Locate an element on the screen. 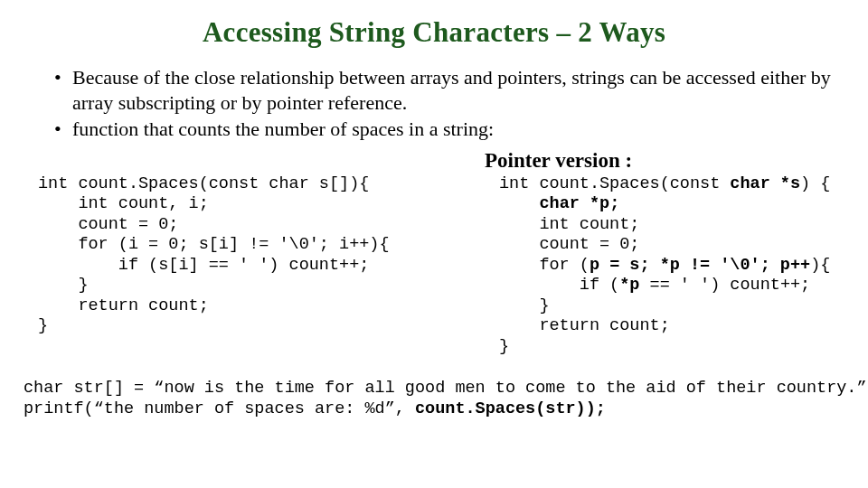  code-line: int count; is located at coordinates (570, 224).